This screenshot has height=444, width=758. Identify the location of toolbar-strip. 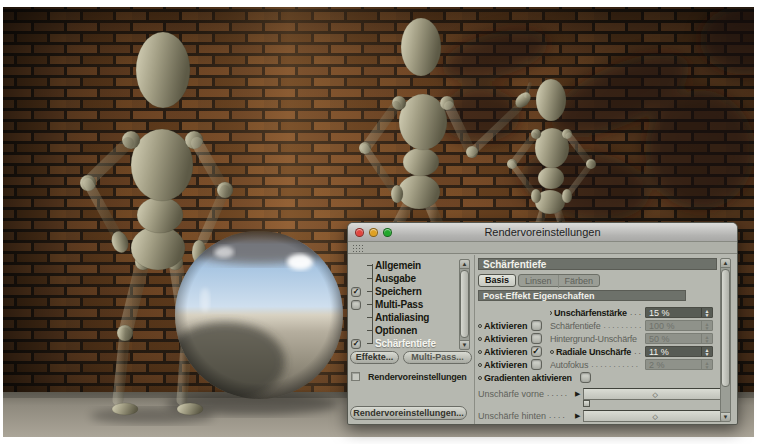
(542, 248).